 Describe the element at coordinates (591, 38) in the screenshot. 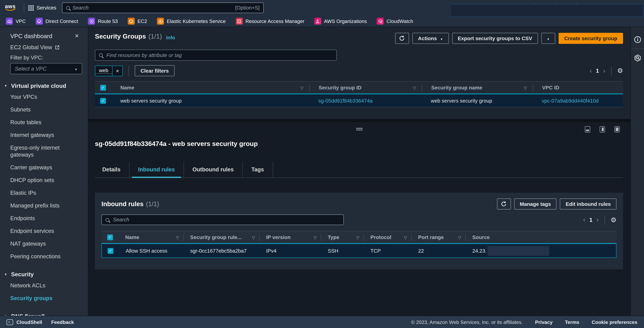

I see `create-security-group-button: Create security group` at that location.